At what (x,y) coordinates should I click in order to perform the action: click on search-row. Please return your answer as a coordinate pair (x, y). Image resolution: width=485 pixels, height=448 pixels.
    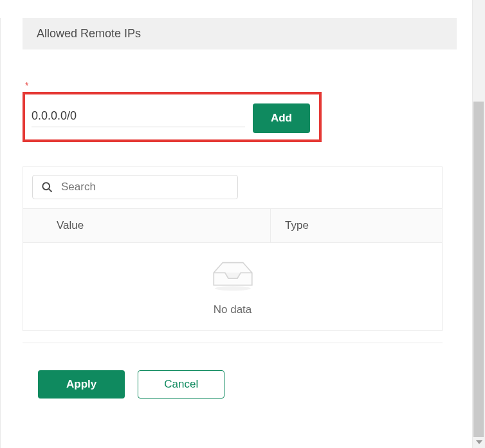
    Looking at the image, I should click on (233, 188).